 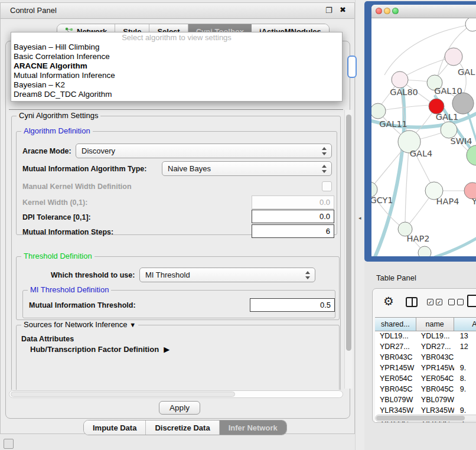 What do you see at coordinates (180, 407) in the screenshot?
I see `apply-button: Apply` at bounding box center [180, 407].